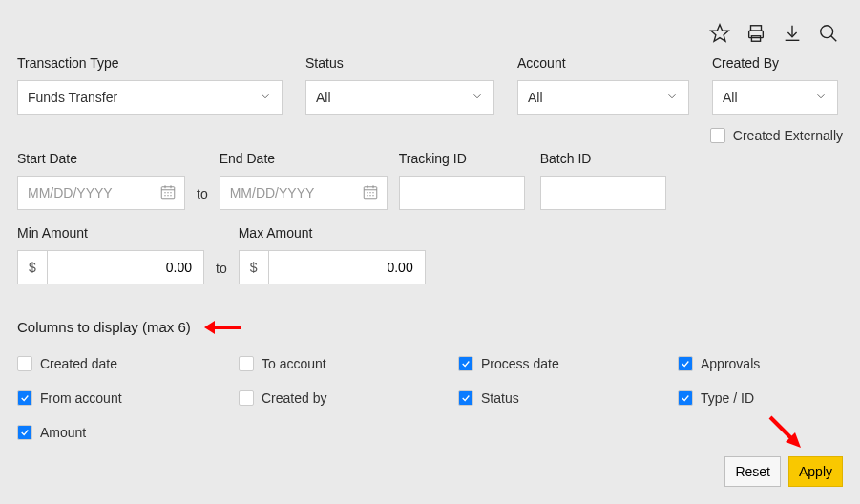  Describe the element at coordinates (332, 233) in the screenshot. I see `max-amount-label: Max Amount` at that location.